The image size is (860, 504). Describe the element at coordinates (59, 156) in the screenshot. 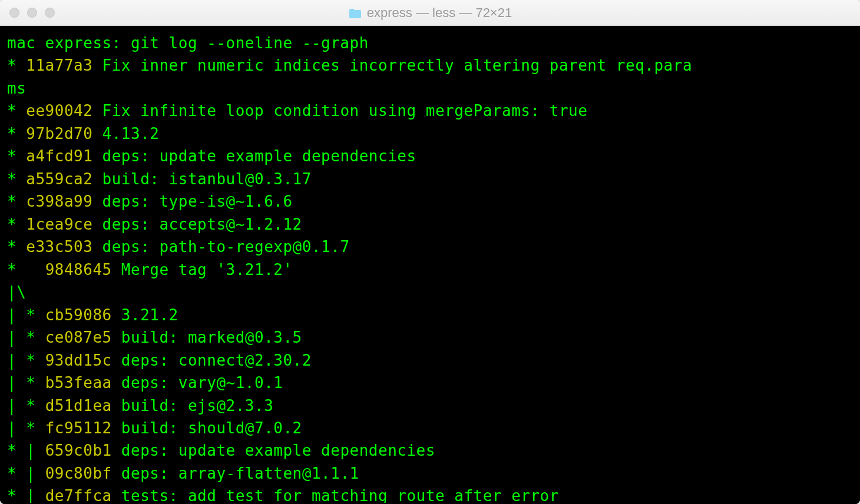

I see `commit-hash: a4fcd91` at that location.